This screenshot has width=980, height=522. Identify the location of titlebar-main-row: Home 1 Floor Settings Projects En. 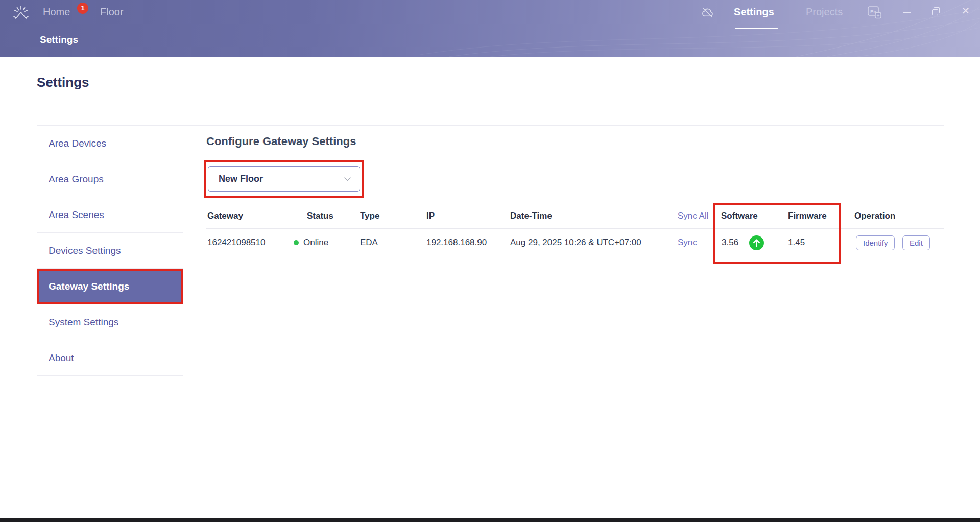
(490, 14).